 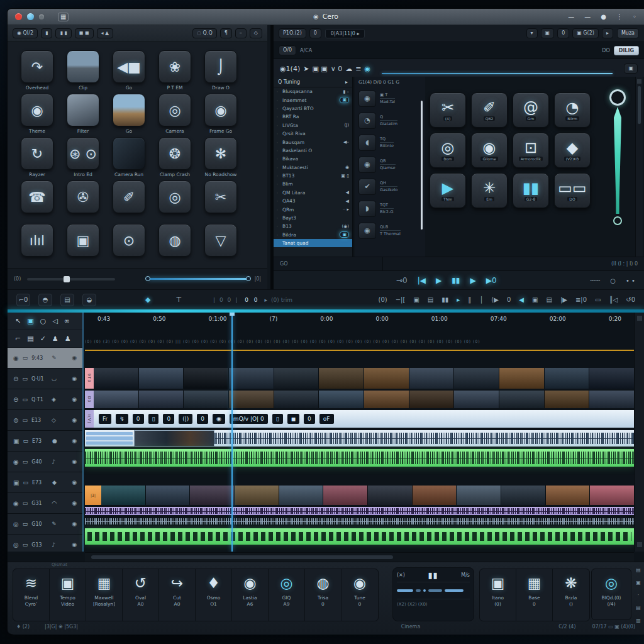 I want to click on action-tile: ✳ Em, so click(x=489, y=191).